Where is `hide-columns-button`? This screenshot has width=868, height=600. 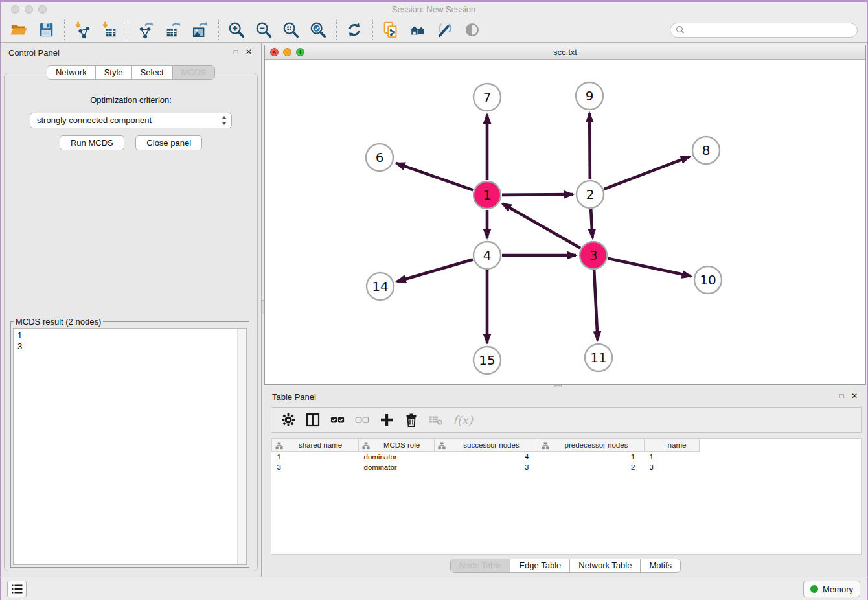 hide-columns-button is located at coordinates (362, 420).